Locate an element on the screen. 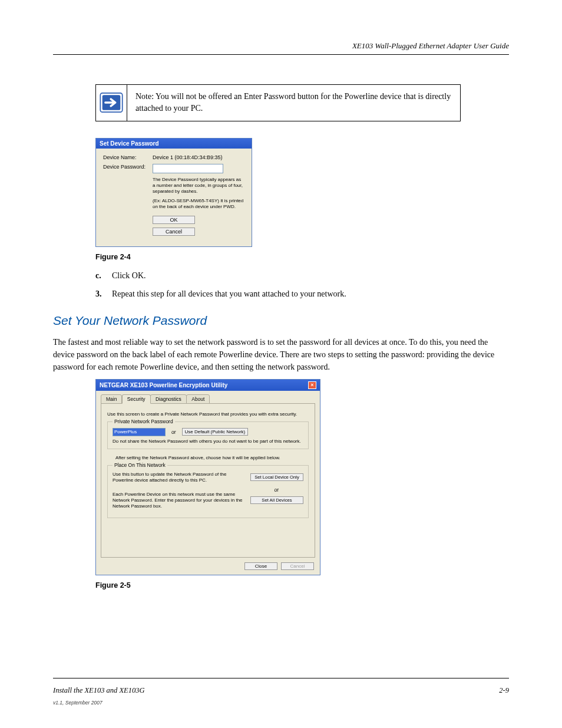 The image size is (562, 728). after-set-line: After setting the Network Password above… is located at coordinates (212, 457).